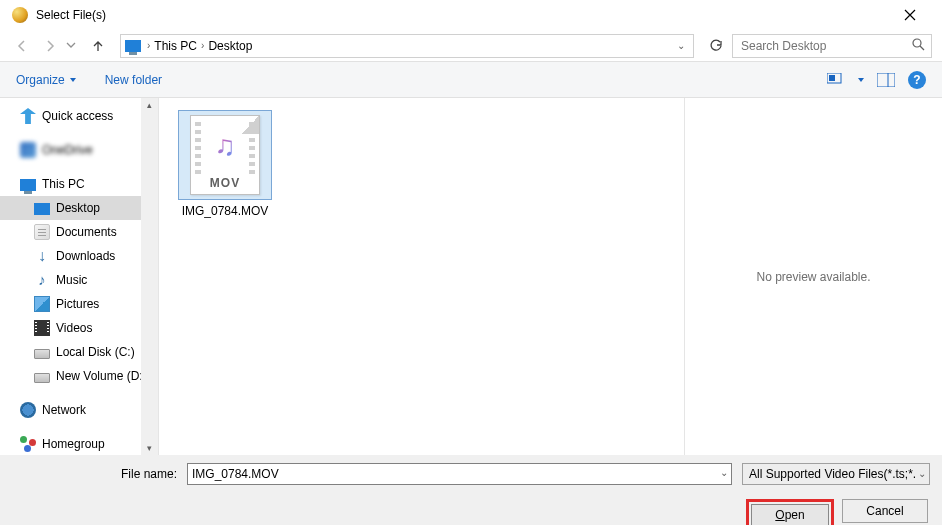 Image resolution: width=942 pixels, height=525 pixels. I want to click on scroll-down-icon: ▾, so click(150, 448).